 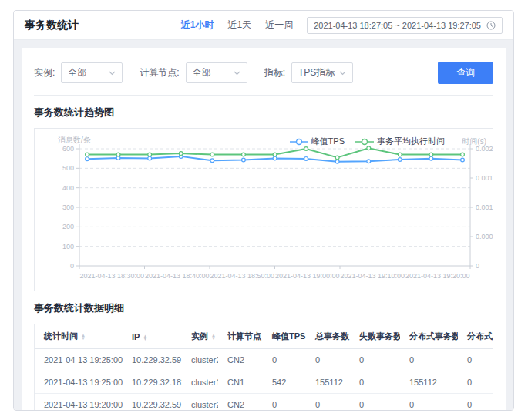 I want to click on cell-r1-c1: 10.229.32.182, so click(x=153, y=382).